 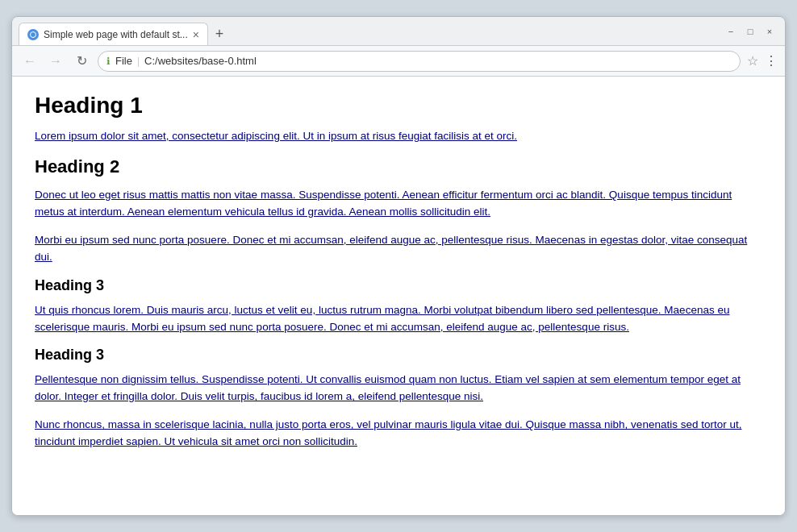 What do you see at coordinates (219, 34) in the screenshot?
I see `new-tab-button: +` at bounding box center [219, 34].